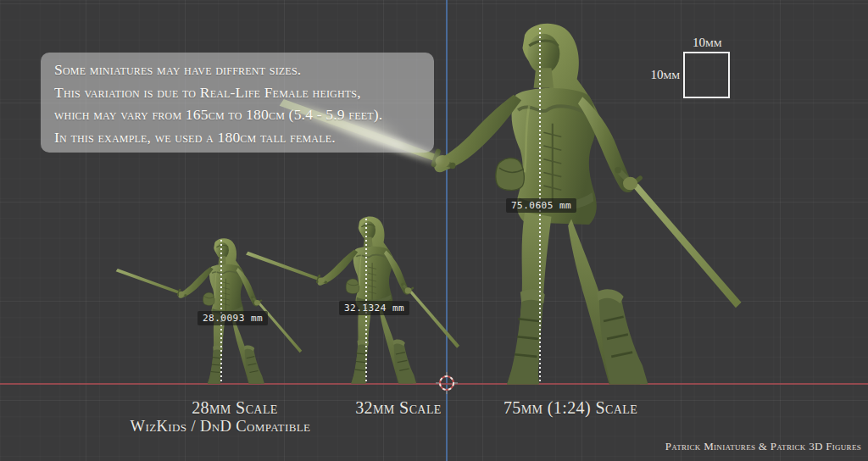 This screenshot has width=868, height=461. Describe the element at coordinates (541, 205) in the screenshot. I see `measure-label-75mm: 75.0605 mm` at that location.